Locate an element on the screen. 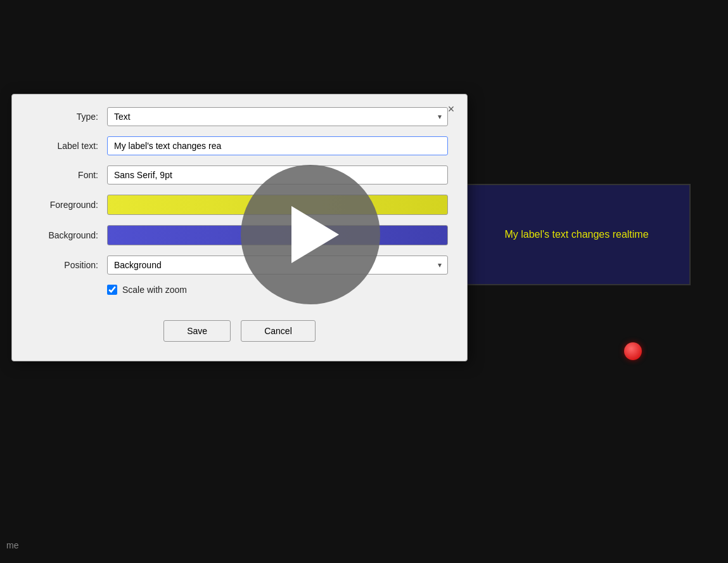  type-select: Text Image Shape is located at coordinates (278, 117).